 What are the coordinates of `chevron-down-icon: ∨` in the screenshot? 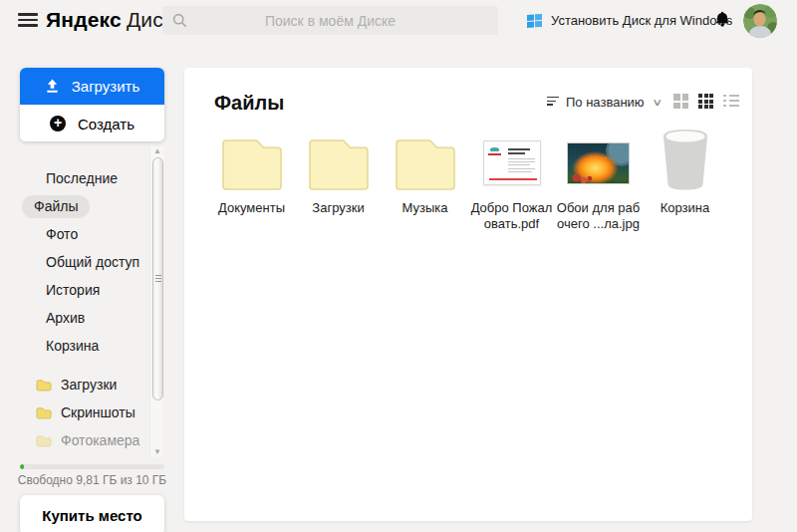 It's located at (658, 102).